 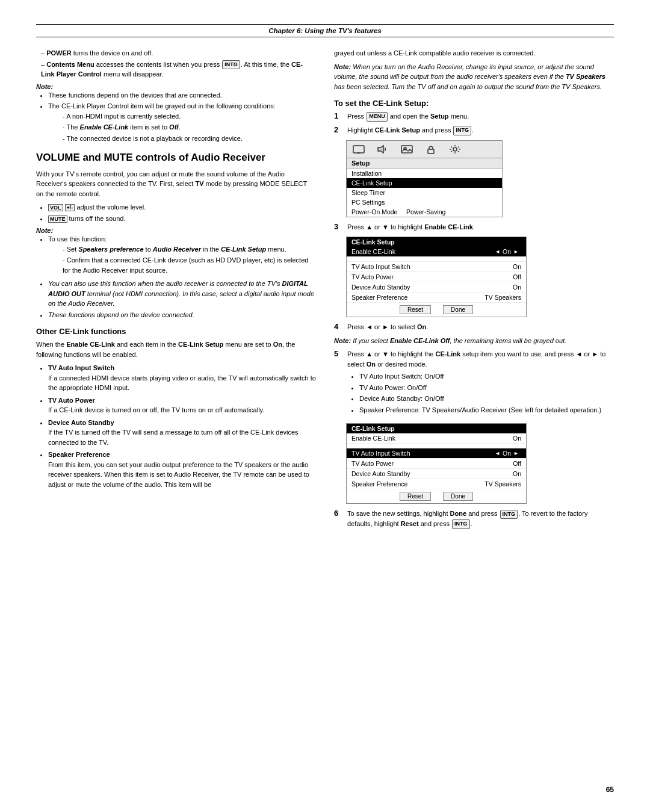 What do you see at coordinates (436, 309) in the screenshot?
I see `celink-table1-footer: Reset Done` at bounding box center [436, 309].